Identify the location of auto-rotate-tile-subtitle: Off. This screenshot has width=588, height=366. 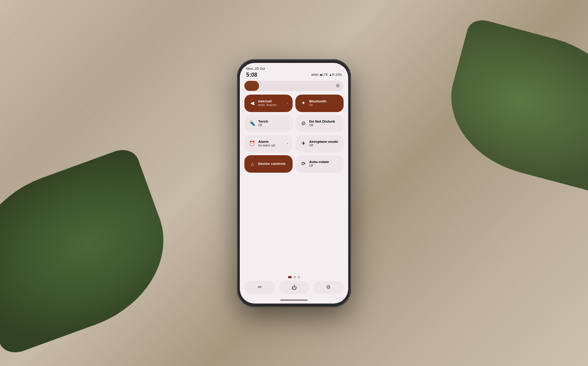
(319, 166).